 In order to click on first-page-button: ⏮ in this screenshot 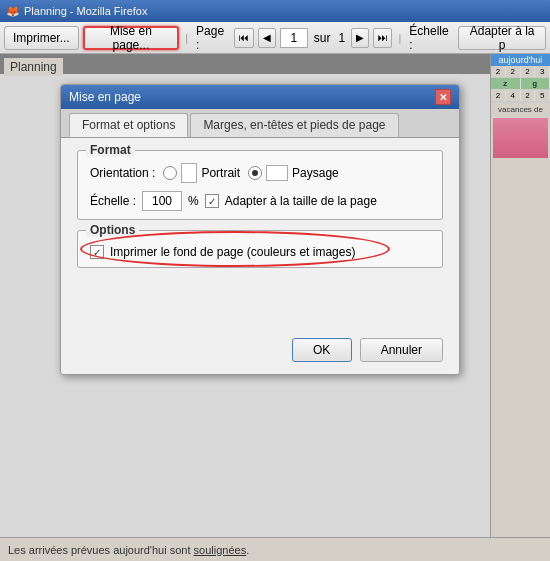, I will do `click(244, 38)`.